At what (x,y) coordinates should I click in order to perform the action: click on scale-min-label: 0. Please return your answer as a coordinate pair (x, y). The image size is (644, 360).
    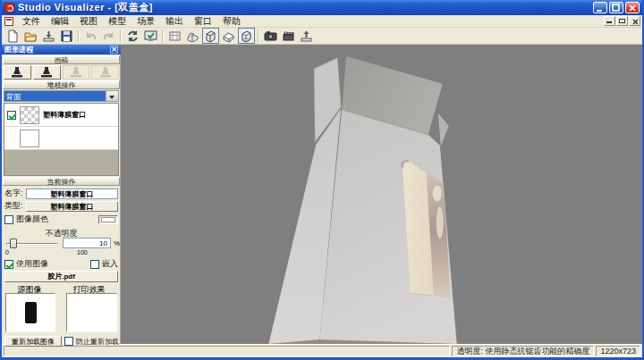
    Looking at the image, I should click on (7, 252).